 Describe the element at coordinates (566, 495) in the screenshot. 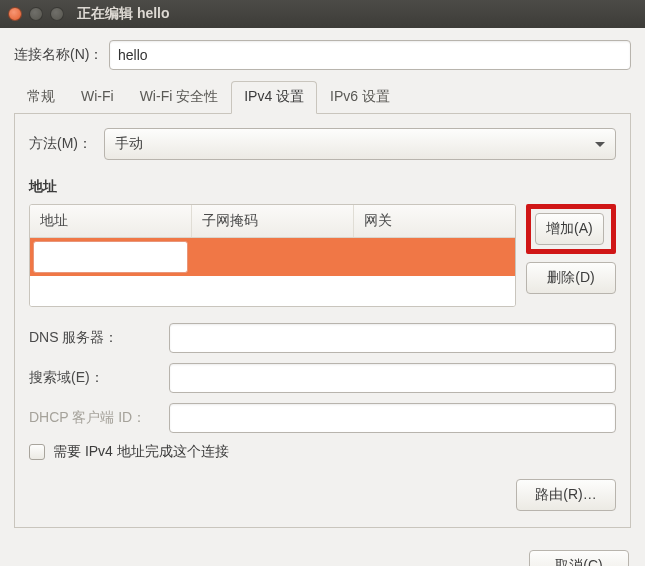

I see `routes-button: 路由(R)…` at that location.